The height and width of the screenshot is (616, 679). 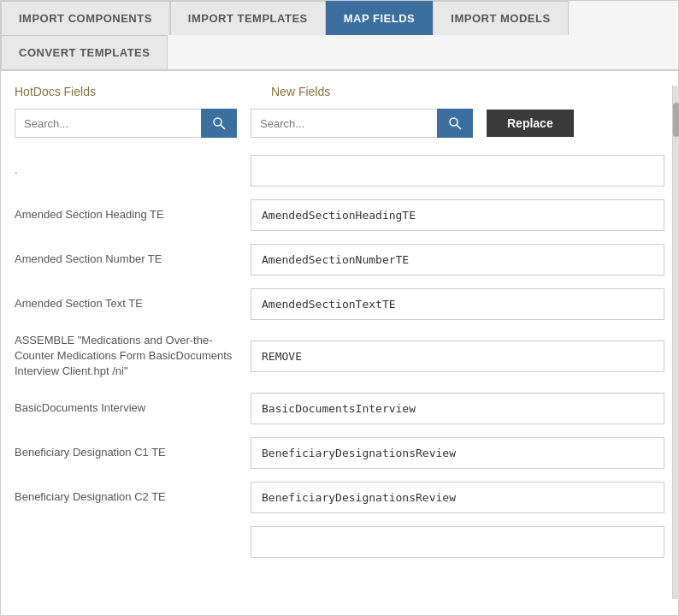 I want to click on field-left-label: Amended Section Number TE, so click(x=126, y=259).